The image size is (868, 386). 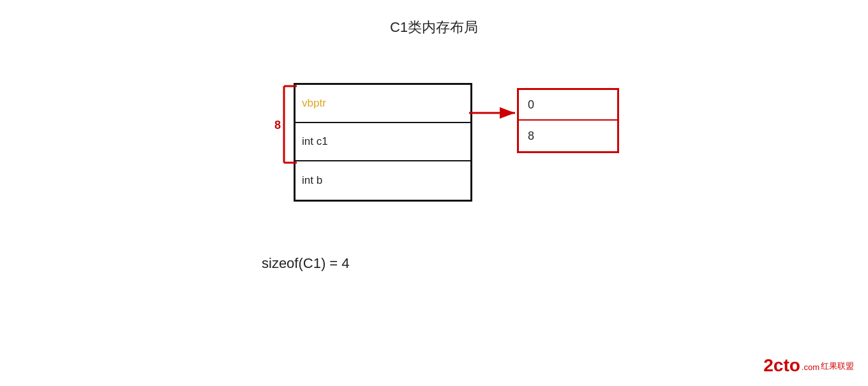 I want to click on memory-layout-box: vbptr int c1 int b, so click(x=383, y=142).